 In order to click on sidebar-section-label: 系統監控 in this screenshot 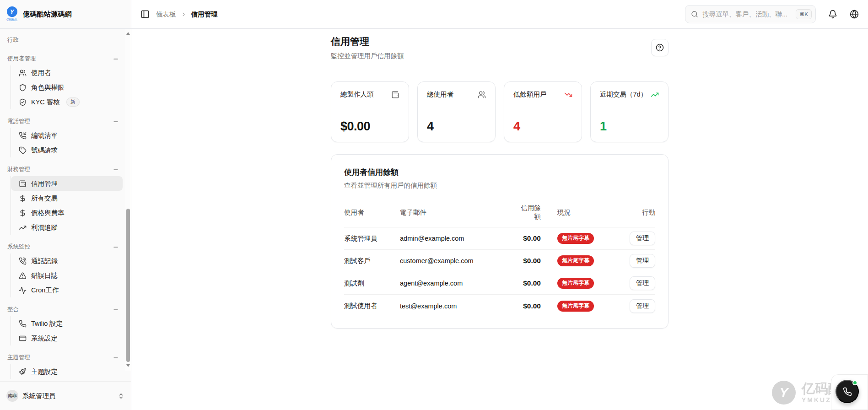, I will do `click(19, 247)`.